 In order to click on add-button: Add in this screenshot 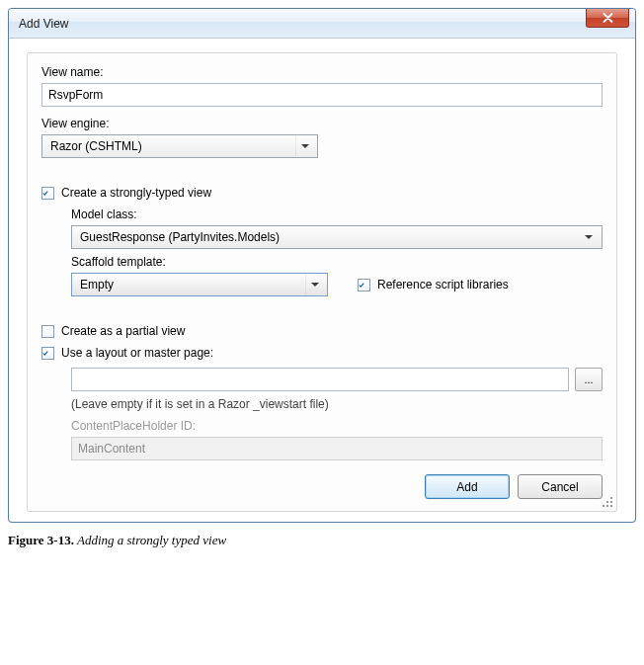, I will do `click(467, 486)`.